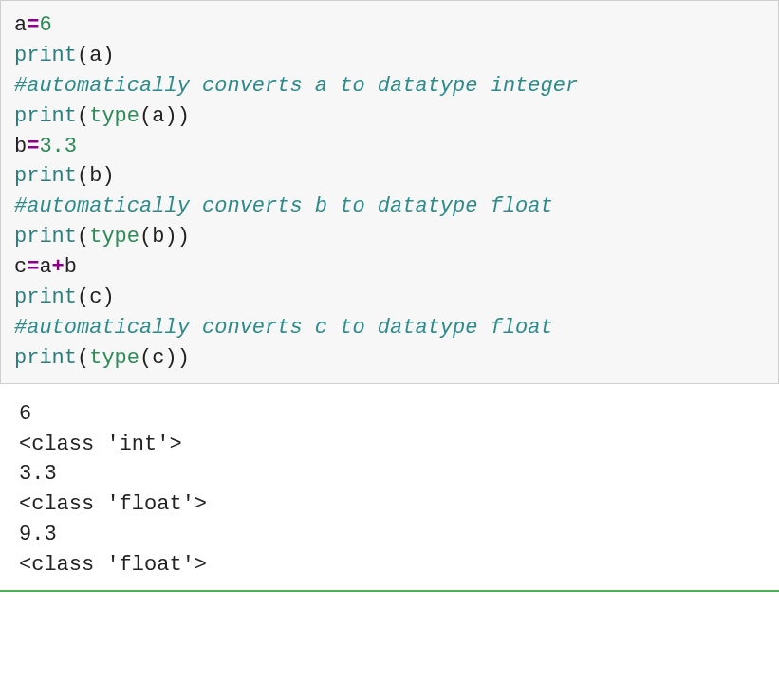 This screenshot has height=700, width=779. I want to click on code-line: print(type(a)), so click(389, 117).